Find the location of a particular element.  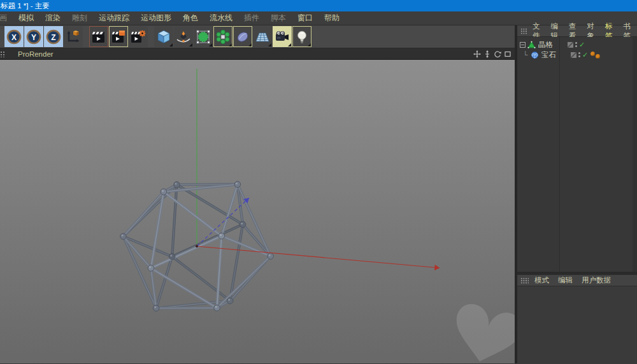

axis-lock-z-button: Z is located at coordinates (54, 37).